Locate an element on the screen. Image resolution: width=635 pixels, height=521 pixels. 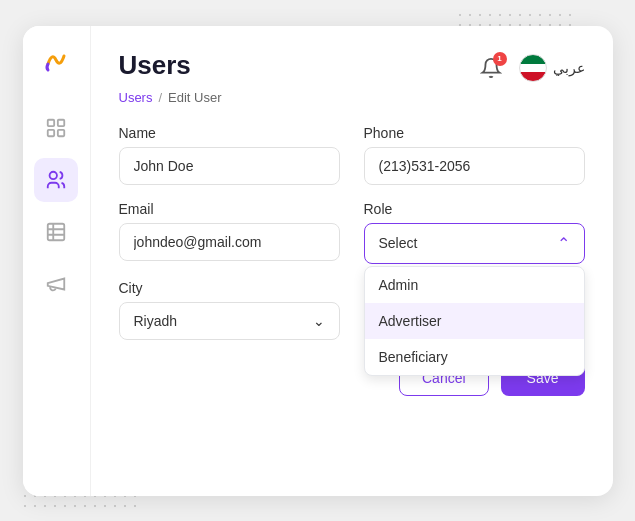
flag-icon is located at coordinates (533, 68).